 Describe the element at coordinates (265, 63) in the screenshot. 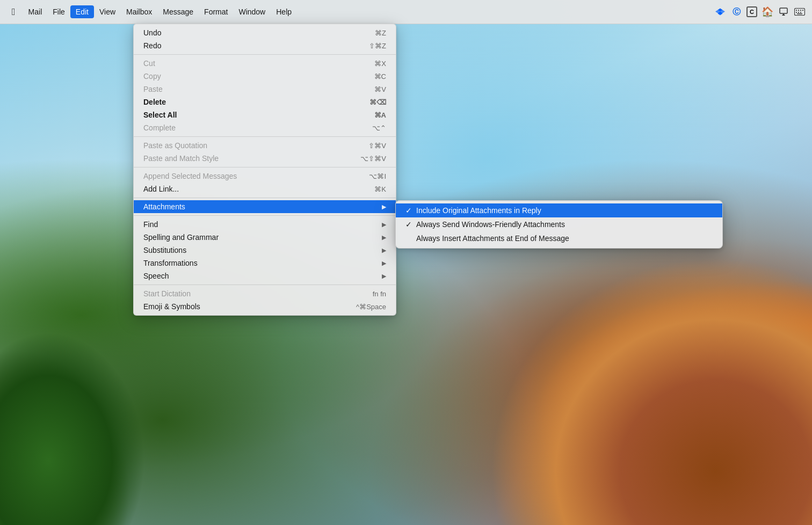

I see `menu-cut: Cut ⌘X` at that location.